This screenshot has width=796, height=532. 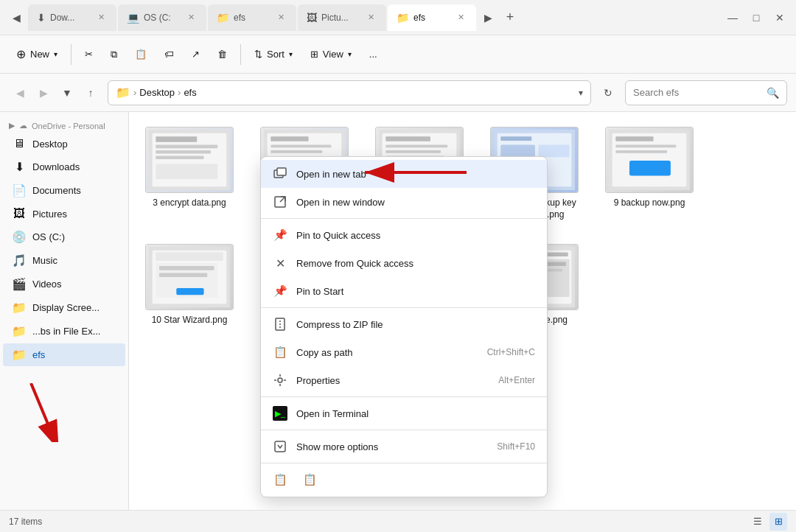 What do you see at coordinates (416, 414) in the screenshot?
I see `cm-open-terminal-label: Open in Terminal` at bounding box center [416, 414].